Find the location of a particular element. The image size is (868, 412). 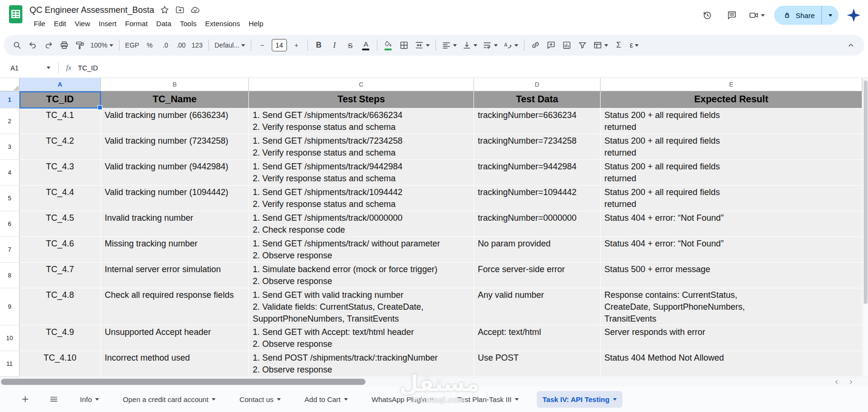

sheet-tab-whatsapp-plugin: WhatsApp Plugin is located at coordinates (403, 400).